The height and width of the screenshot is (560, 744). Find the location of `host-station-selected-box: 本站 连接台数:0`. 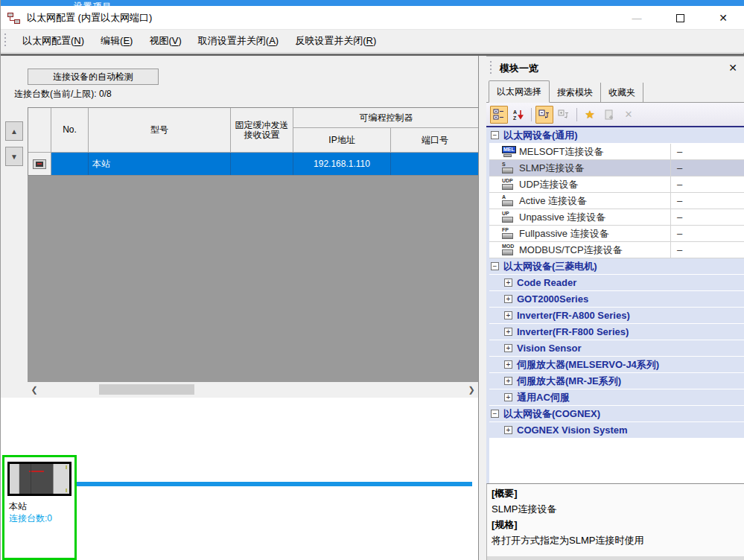

host-station-selected-box: 本站 连接台数:0 is located at coordinates (39, 508).